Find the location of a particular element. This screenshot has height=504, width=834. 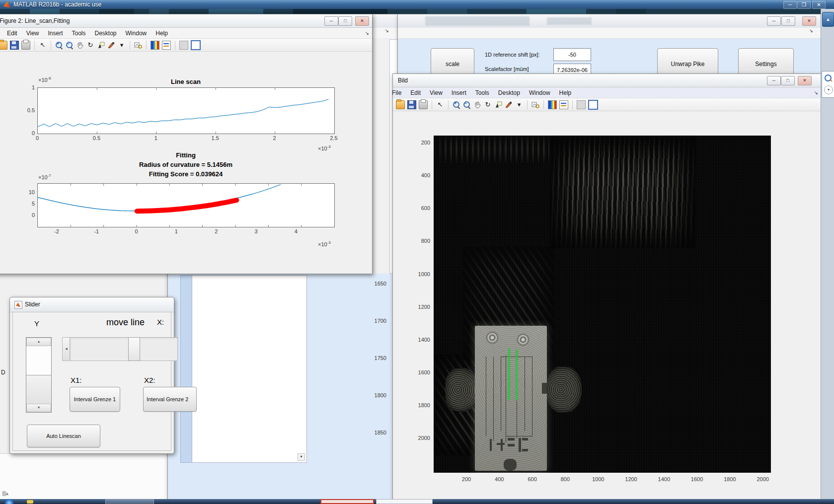

tick-label: 2000 is located at coordinates (415, 438).